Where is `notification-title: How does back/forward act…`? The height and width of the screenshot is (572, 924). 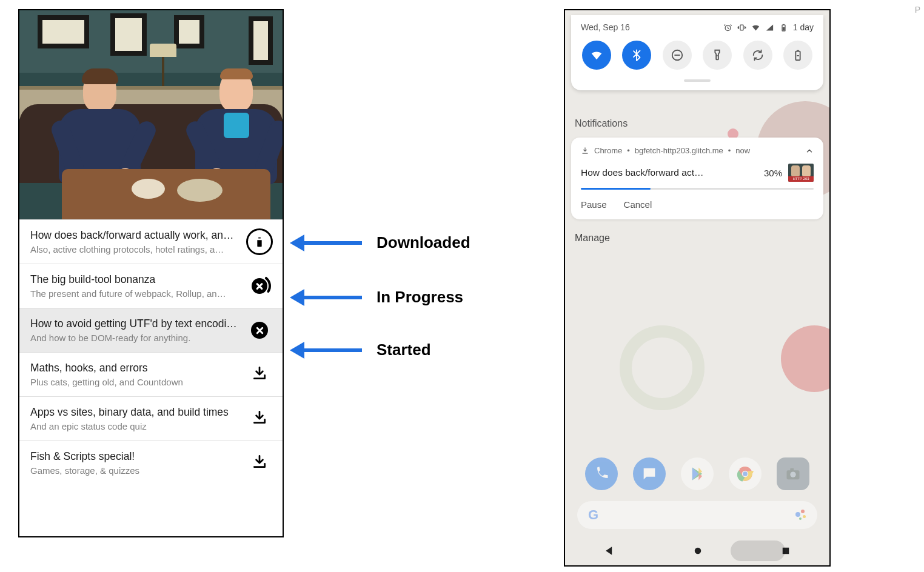
notification-title: How does back/forward act… is located at coordinates (669, 173).